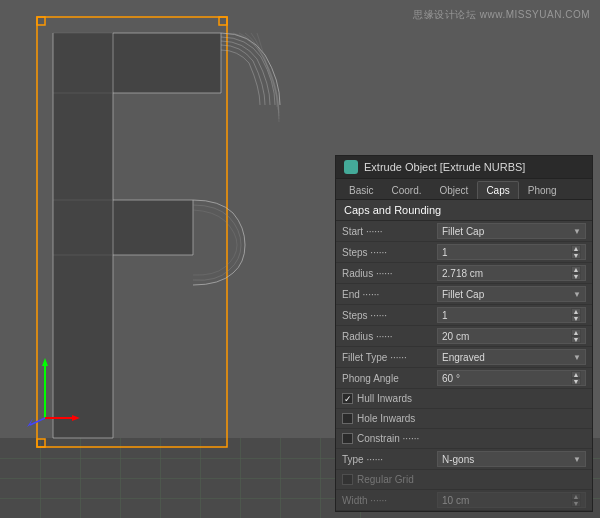 The image size is (600, 518). What do you see at coordinates (384, 398) in the screenshot?
I see `label-text-hull_inwards: Hull Inwards` at bounding box center [384, 398].